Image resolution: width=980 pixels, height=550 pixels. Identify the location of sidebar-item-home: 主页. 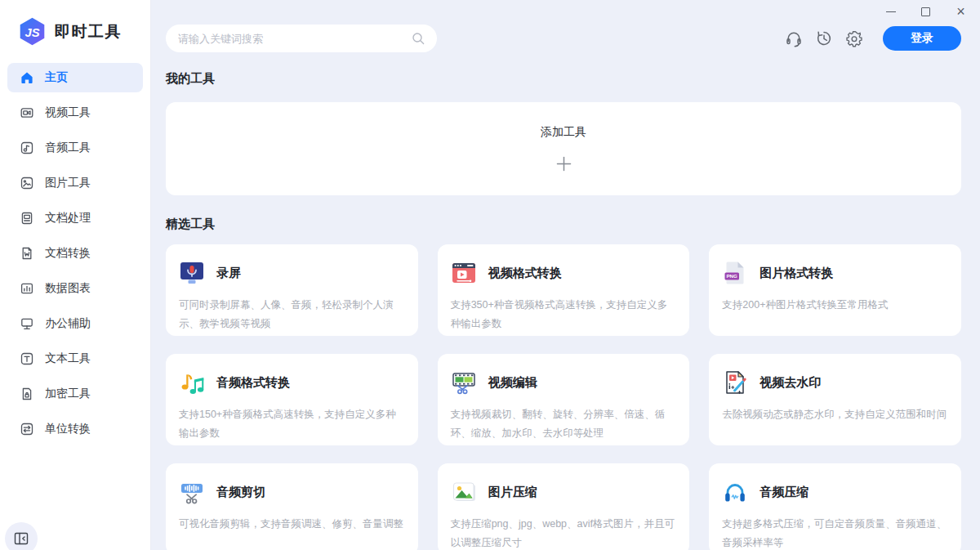
(75, 78).